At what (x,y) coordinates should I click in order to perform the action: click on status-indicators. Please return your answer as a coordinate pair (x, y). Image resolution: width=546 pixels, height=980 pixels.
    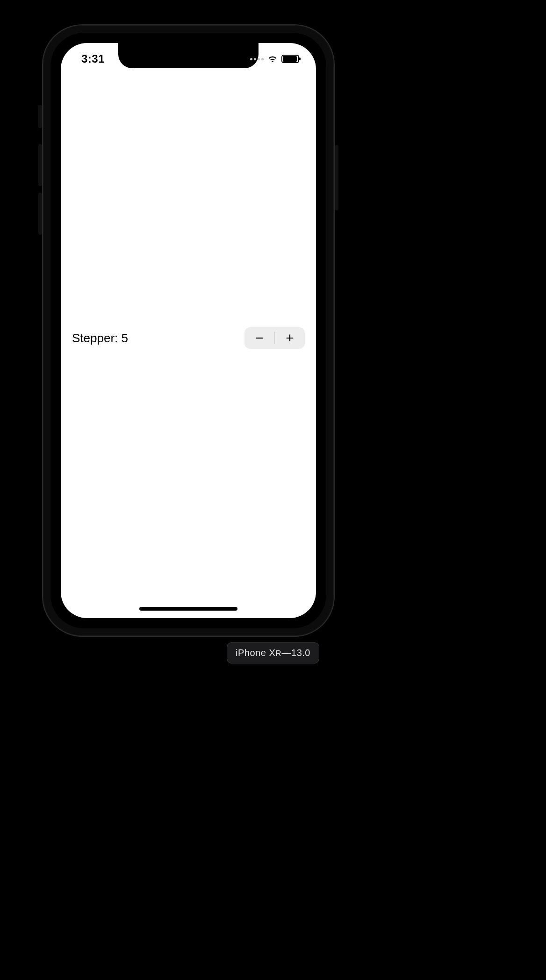
    Looking at the image, I should click on (275, 59).